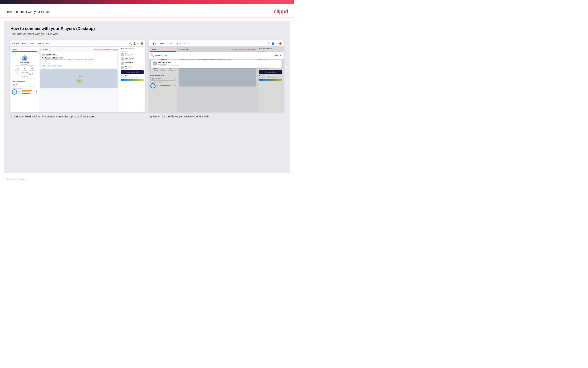  What do you see at coordinates (25, 66) in the screenshot?
I see `profile-club-1: Mill Ride Golf Club, United Kingdom` at bounding box center [25, 66].